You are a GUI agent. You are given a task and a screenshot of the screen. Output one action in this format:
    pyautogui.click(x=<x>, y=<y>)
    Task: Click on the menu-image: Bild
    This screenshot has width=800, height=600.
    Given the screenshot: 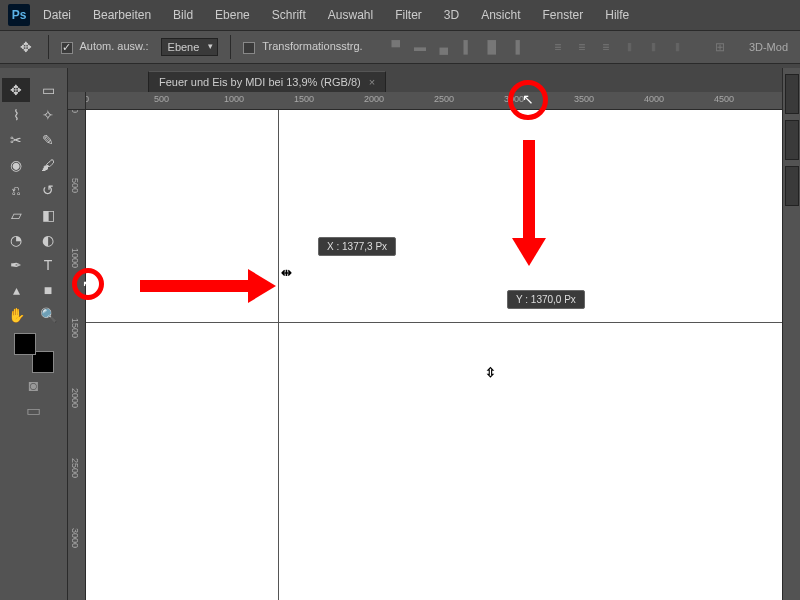 What is the action you would take?
    pyautogui.click(x=183, y=15)
    